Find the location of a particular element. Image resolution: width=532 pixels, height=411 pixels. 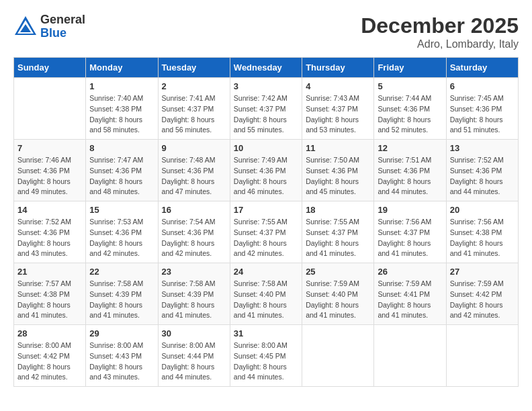

calendar-cell: 6Sunrise: 7:45 AMSunset: 4:36 PMDaylight… is located at coordinates (482, 109).